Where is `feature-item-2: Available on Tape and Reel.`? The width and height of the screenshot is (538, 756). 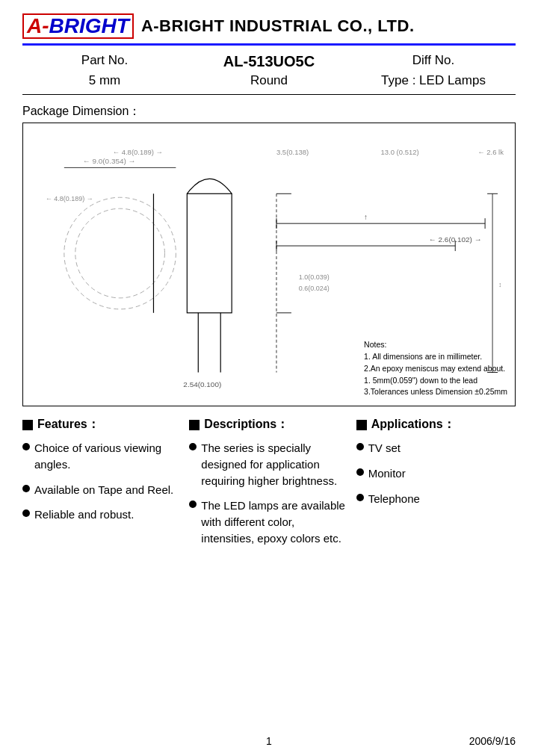 feature-item-2: Available on Tape and Reel. is located at coordinates (102, 490).